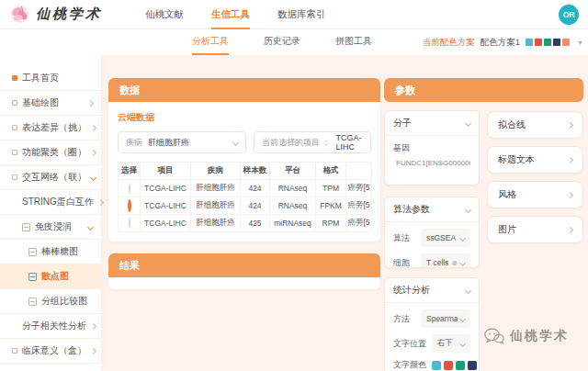 This screenshot has height=371, width=588. I want to click on col-header-format: 格式, so click(331, 171).